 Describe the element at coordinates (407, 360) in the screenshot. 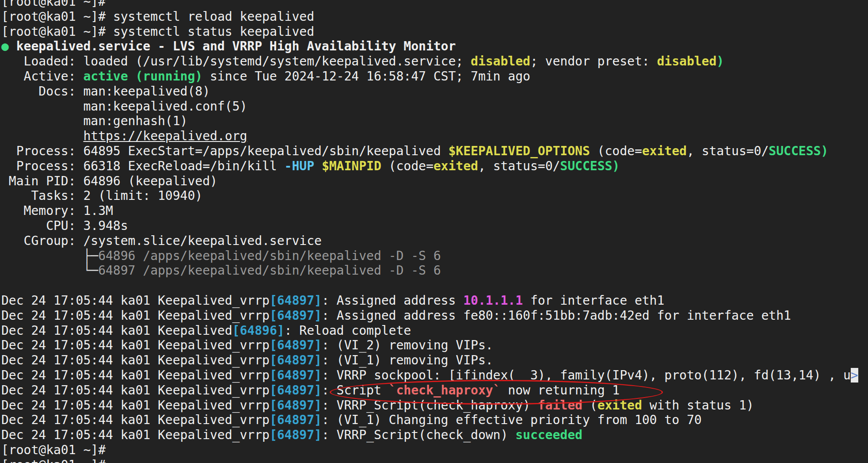

I see `terminal-text-segment: : (VI_1) removing VIPs.` at that location.